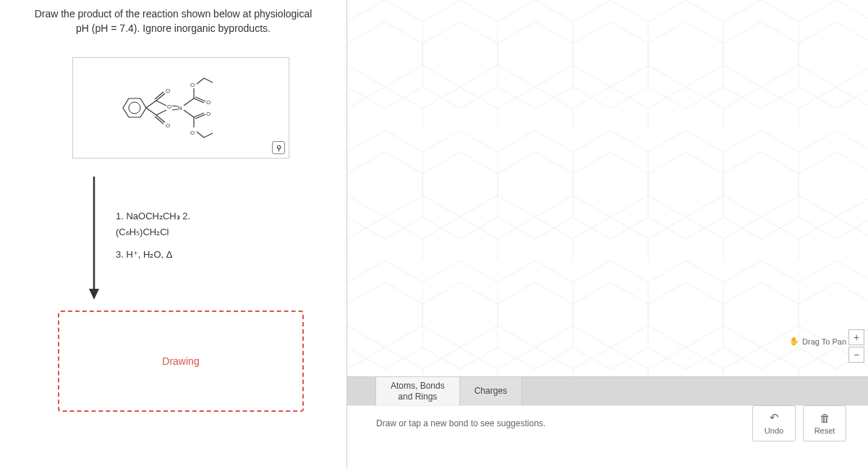 This screenshot has height=469, width=868. I want to click on reagent-step-2: (C₆H₅)CH₂Cl, so click(153, 232).